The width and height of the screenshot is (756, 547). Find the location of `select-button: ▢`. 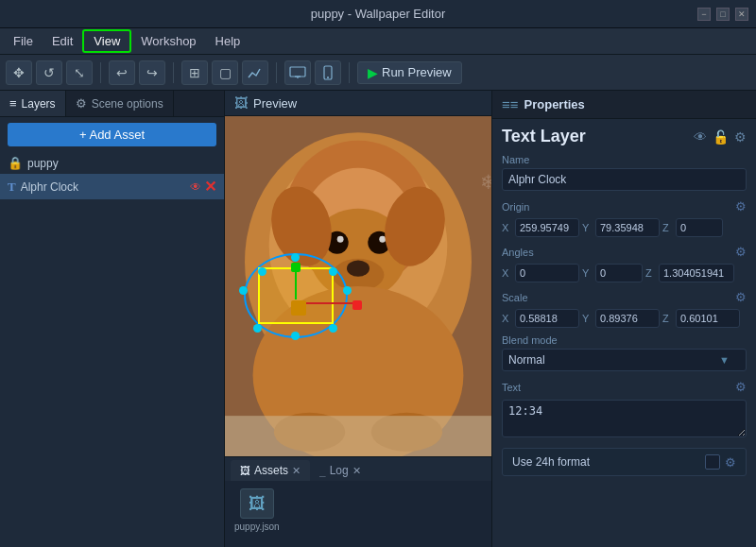

select-button: ▢ is located at coordinates (225, 73).